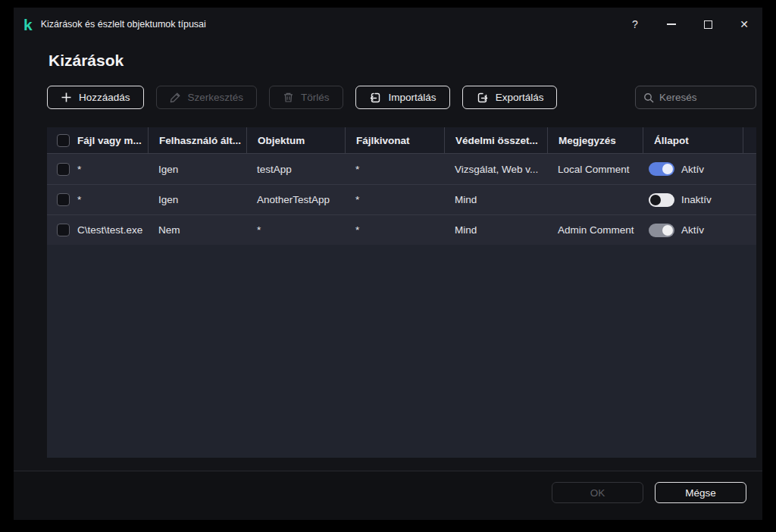  Describe the element at coordinates (315, 97) in the screenshot. I see `delete-button-label: Törlés` at that location.